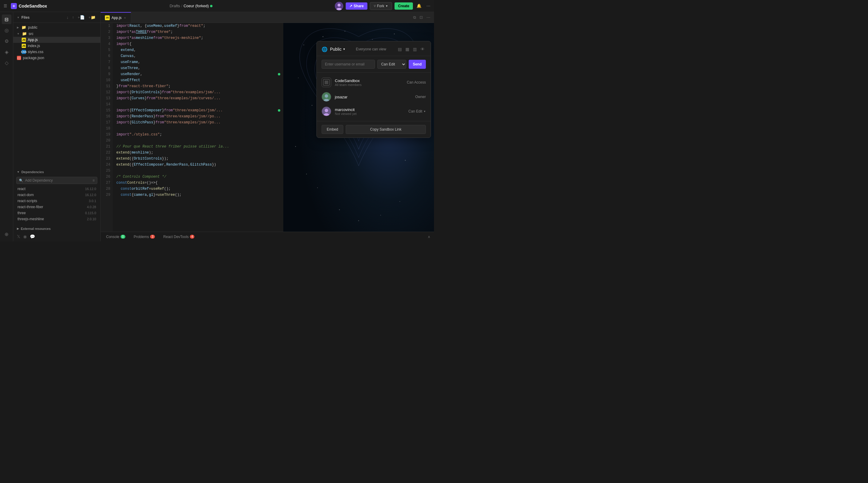 The height and width of the screenshot is (483, 868). I want to click on code-line-17: import { GlitchPass } from "three/exampl…, so click(198, 122).